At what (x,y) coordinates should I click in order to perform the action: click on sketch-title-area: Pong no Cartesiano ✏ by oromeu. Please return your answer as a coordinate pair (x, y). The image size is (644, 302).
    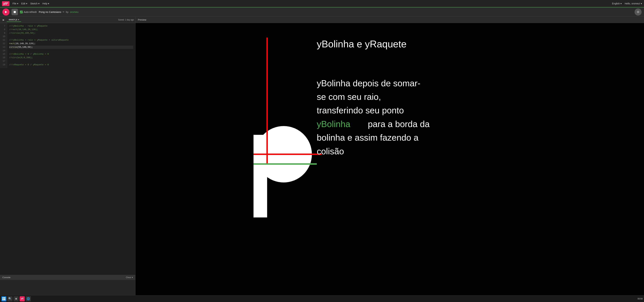
    Looking at the image, I should click on (58, 12).